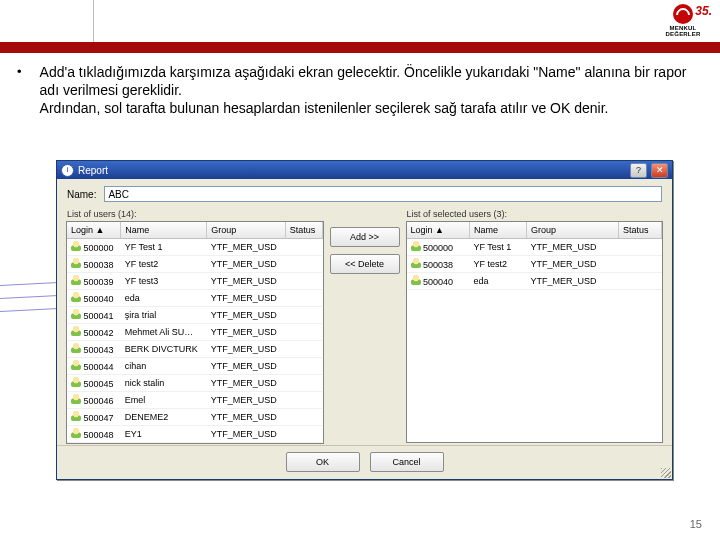 Image resolution: width=720 pixels, height=540 pixels. I want to click on slide-bullet: • Add'a tıkladığımızda karşımıza aşağıda…, so click(357, 90).